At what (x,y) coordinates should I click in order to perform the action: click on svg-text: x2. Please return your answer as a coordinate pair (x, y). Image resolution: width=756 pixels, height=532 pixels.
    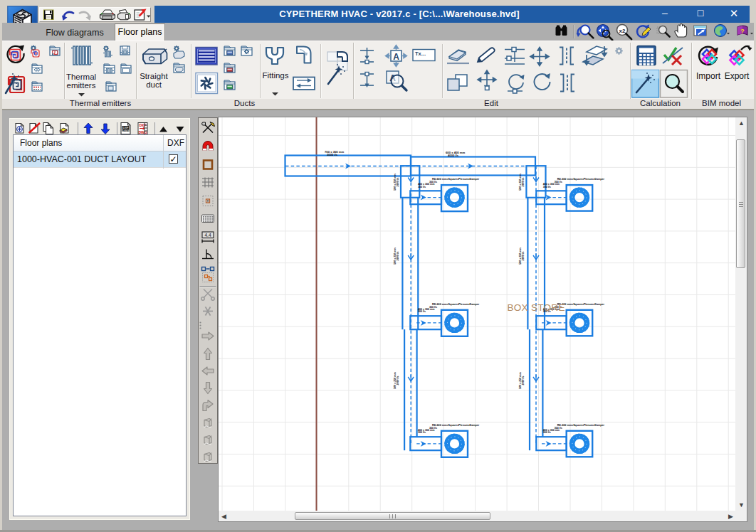
    Looking at the image, I should click on (622, 31).